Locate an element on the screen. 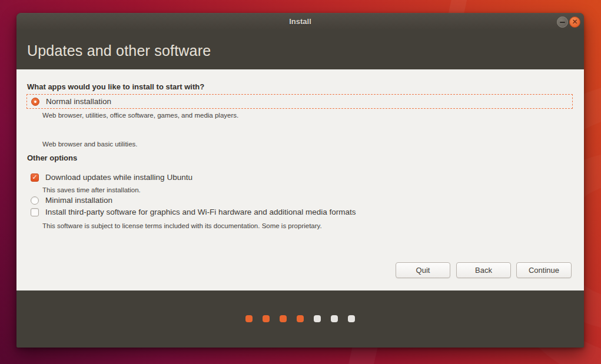  close-button: ✕ is located at coordinates (575, 22).